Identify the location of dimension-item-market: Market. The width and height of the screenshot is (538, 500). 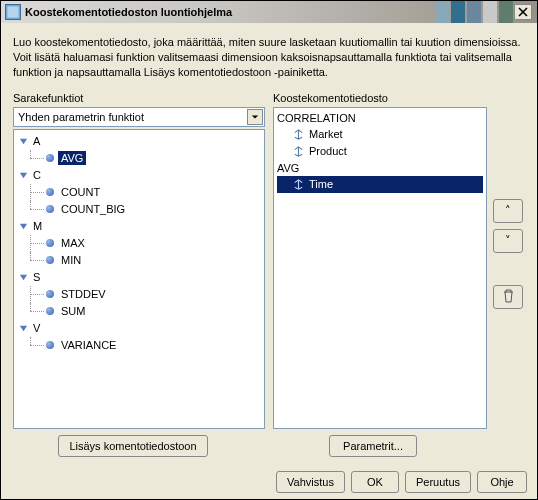
(380, 134).